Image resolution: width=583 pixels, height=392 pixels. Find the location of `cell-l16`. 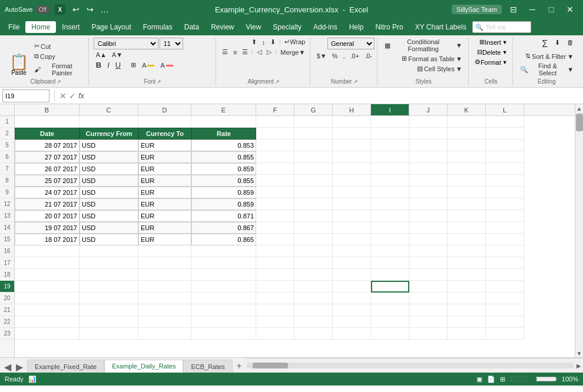

cell-l16 is located at coordinates (505, 251).